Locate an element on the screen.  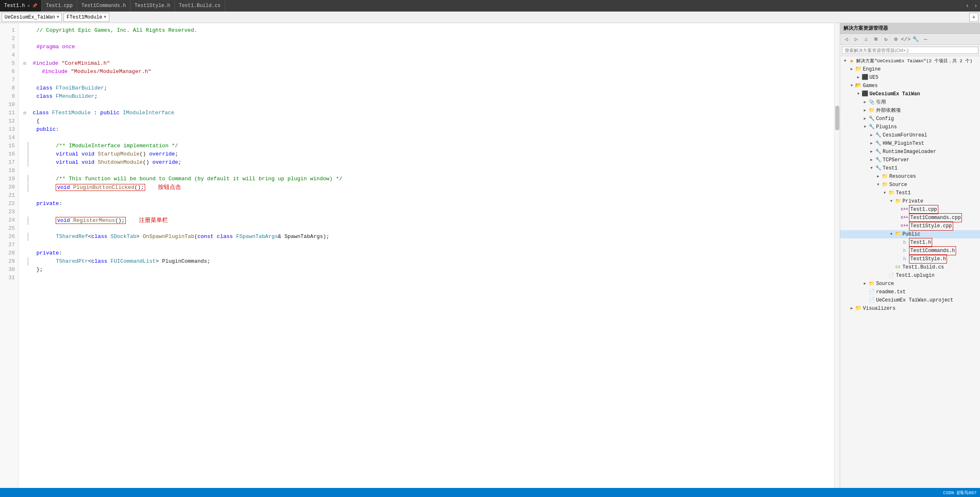
tree-private: ▼ 📁 Private is located at coordinates (910, 201).